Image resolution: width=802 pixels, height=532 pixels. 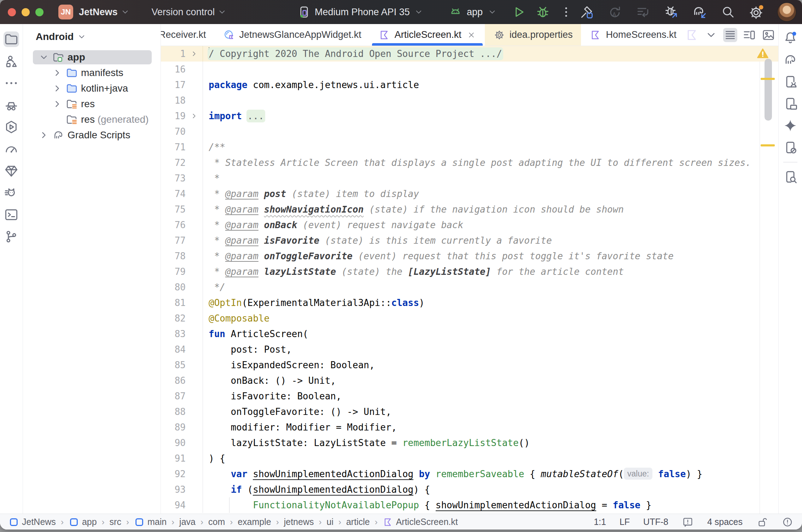 What do you see at coordinates (470, 272) in the screenshot?
I see `code-line-79: 79 * @param lazyListState (state) the [L…` at bounding box center [470, 272].